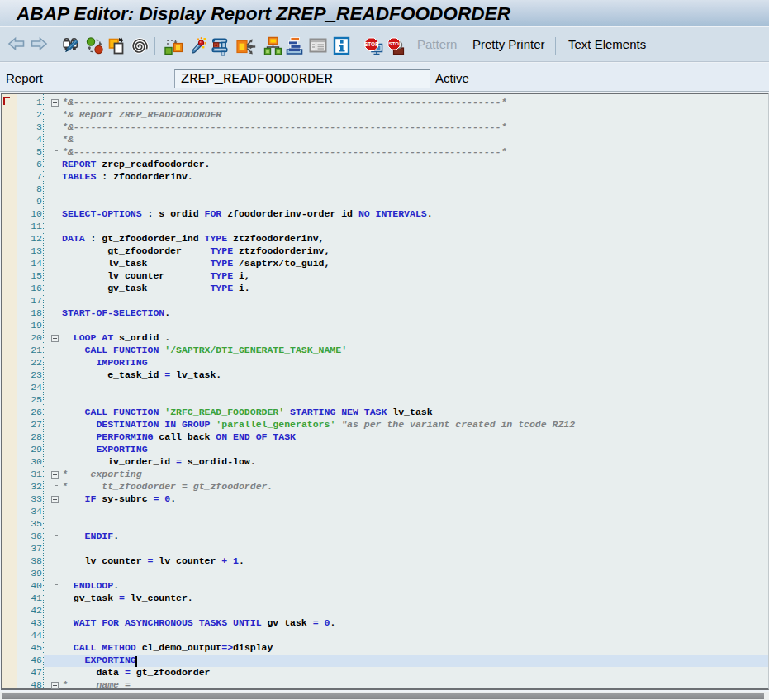 The width and height of the screenshot is (769, 700). I want to click on svg-text: STOP, so click(372, 45).